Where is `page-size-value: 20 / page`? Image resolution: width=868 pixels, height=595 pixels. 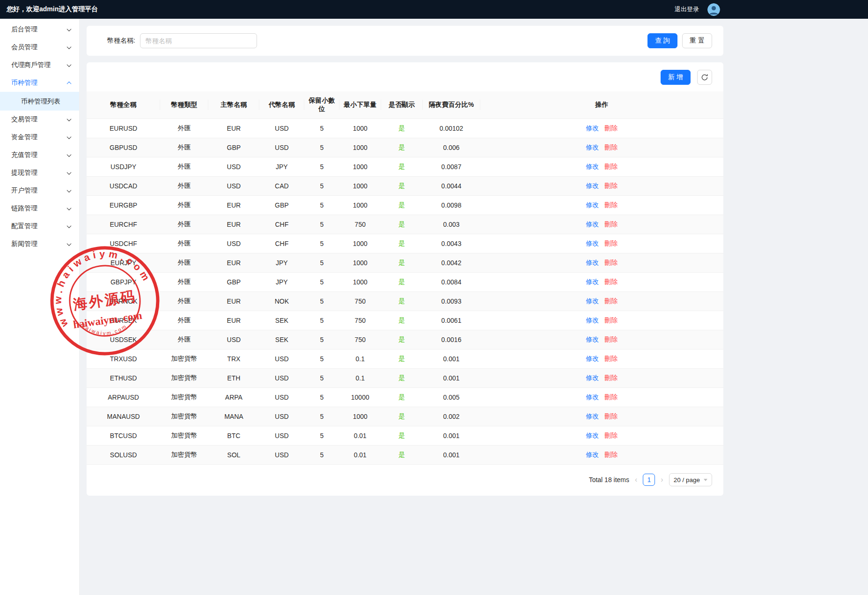 page-size-value: 20 / page is located at coordinates (687, 480).